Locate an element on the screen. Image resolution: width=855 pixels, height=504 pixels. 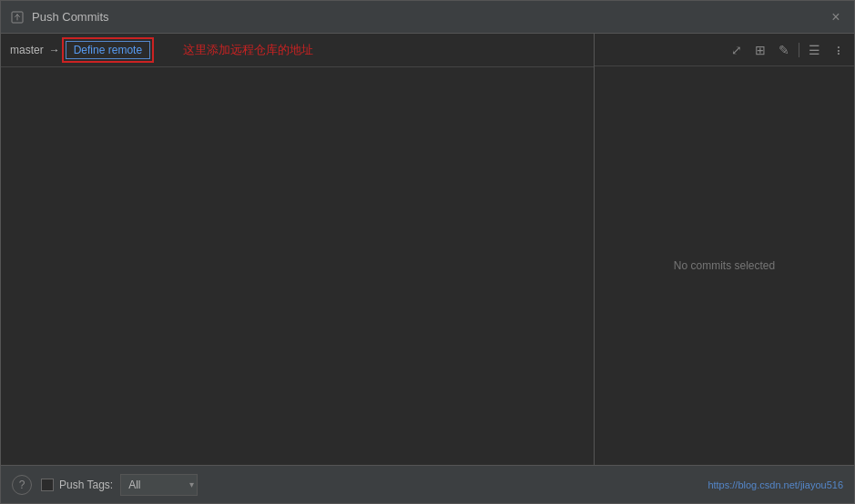
expand-icon: ⤢ is located at coordinates (737, 50).